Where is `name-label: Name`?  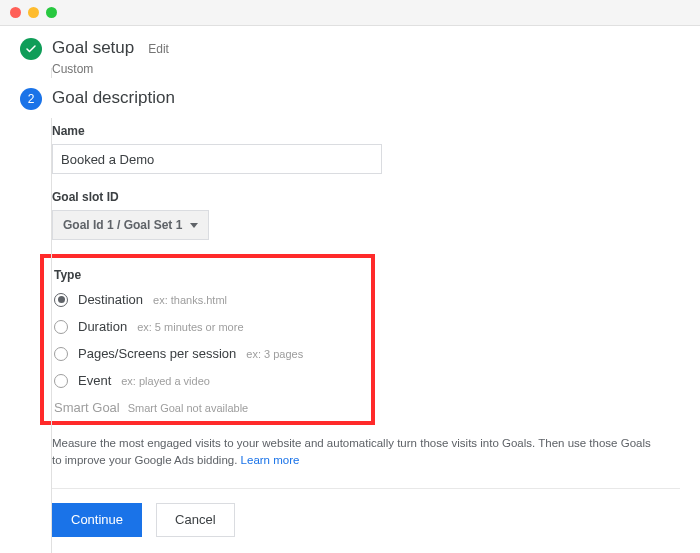 name-label: Name is located at coordinates (366, 131).